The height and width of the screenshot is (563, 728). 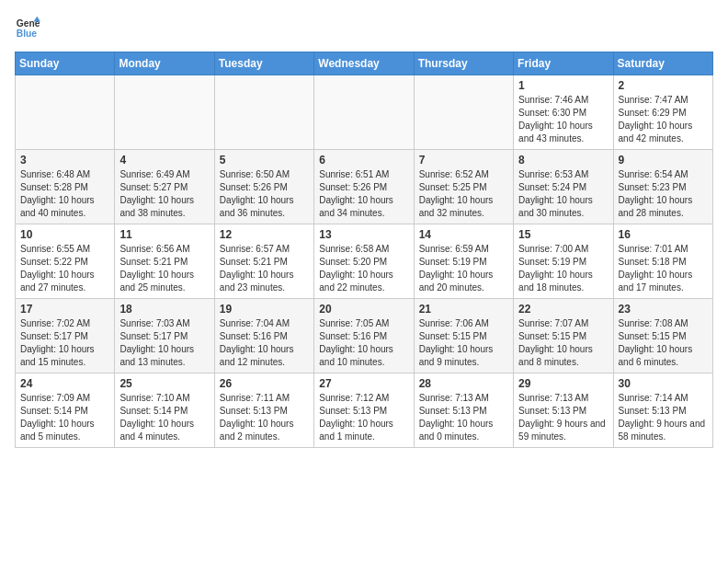 I want to click on day-info: Sunrise: 7:13 AM Sunset: 5:13 PM Dayligh…, so click(x=463, y=418).